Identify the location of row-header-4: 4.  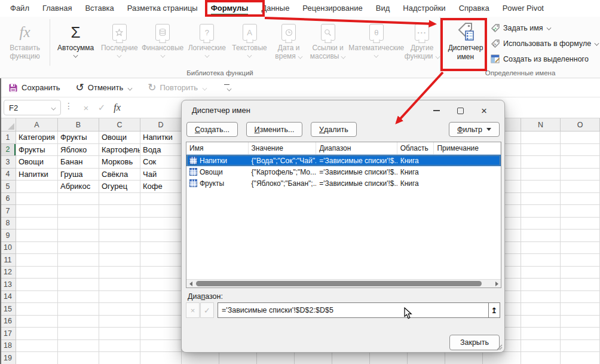
(8, 175).